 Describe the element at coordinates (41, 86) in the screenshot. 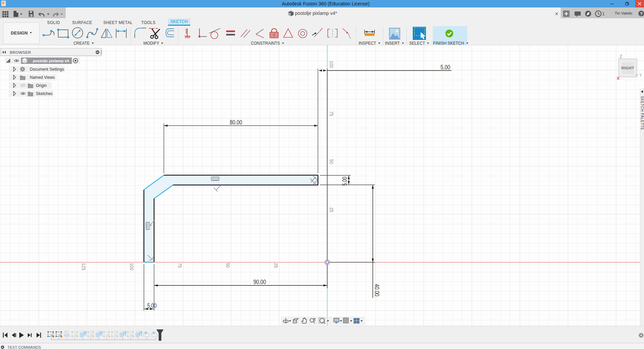

I see `svg-text: Origin` at that location.